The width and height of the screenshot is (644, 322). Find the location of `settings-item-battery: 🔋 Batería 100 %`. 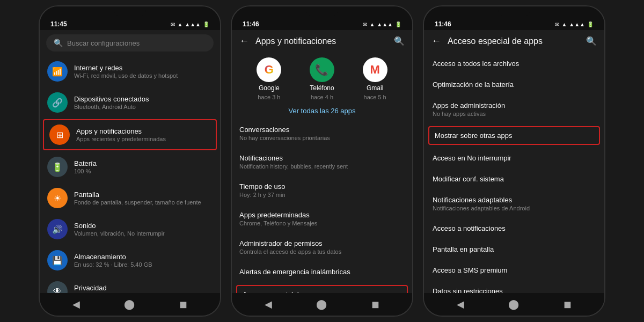

settings-item-battery: 🔋 Batería 100 % is located at coordinates (130, 167).